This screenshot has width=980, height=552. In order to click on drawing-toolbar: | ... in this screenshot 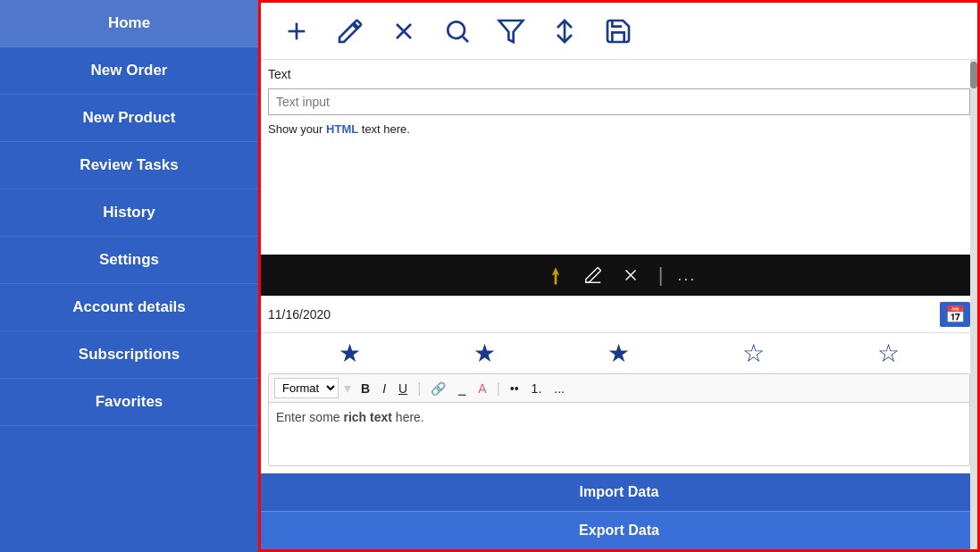, I will do `click(619, 275)`.